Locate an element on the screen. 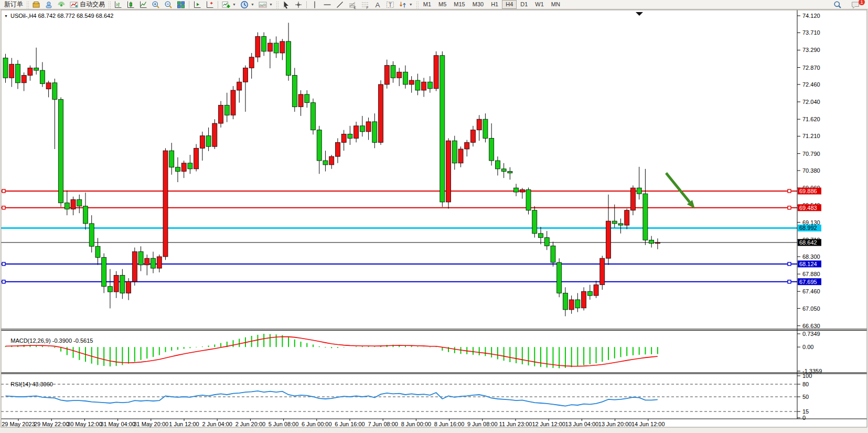  svg-text: 73.290 is located at coordinates (811, 50).